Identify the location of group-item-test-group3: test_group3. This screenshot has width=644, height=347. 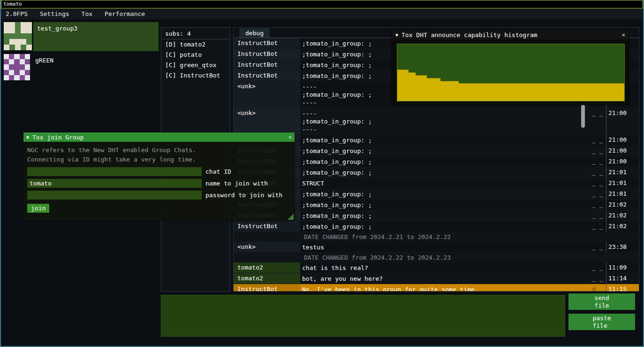
(81, 37).